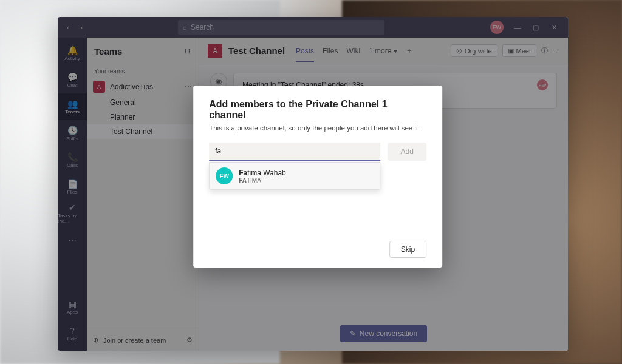 The image size is (622, 364). I want to click on dialog-title: Add members to the Private Channel 1 cha…, so click(318, 110).